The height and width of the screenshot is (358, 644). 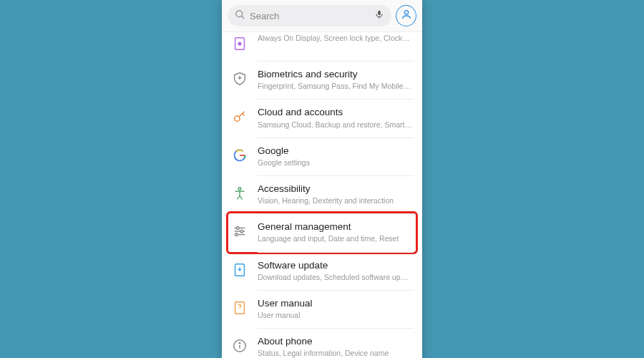 I want to click on item-subtitle: User manual, so click(x=336, y=315).